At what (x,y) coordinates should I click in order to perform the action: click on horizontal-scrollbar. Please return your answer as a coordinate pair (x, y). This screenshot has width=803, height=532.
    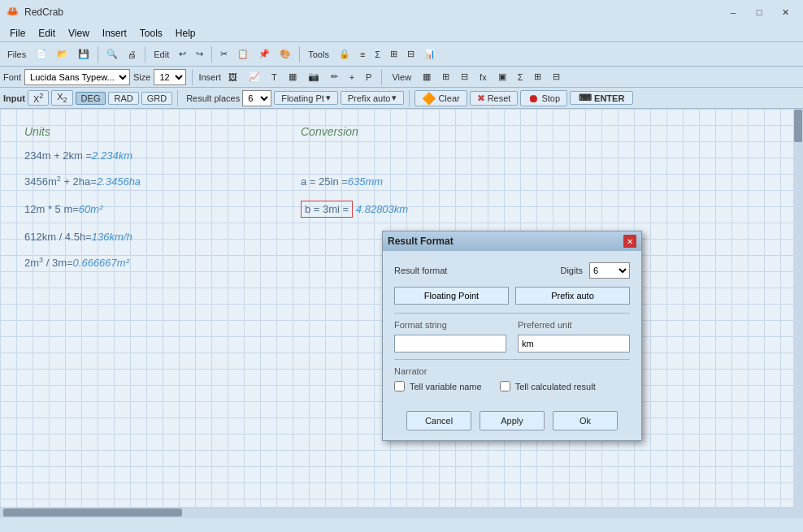
    Looking at the image, I should click on (402, 513).